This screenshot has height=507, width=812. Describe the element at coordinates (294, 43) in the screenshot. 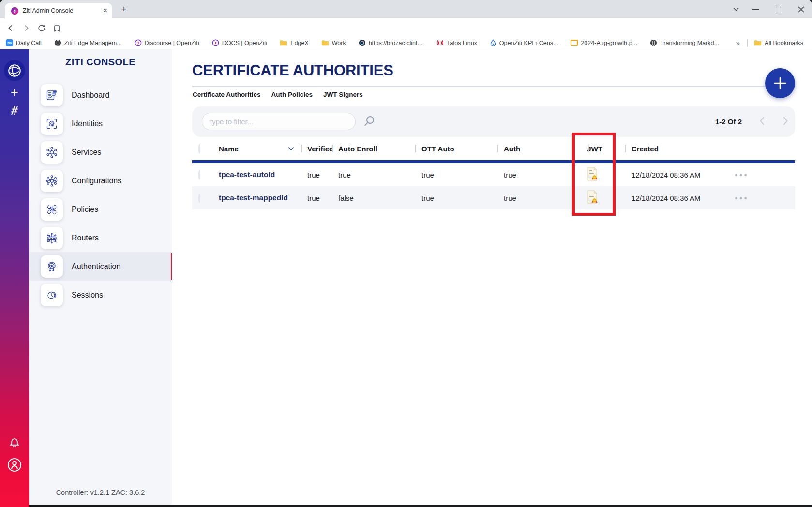

I see `bookmark-folder-edgex: EdgeX` at that location.